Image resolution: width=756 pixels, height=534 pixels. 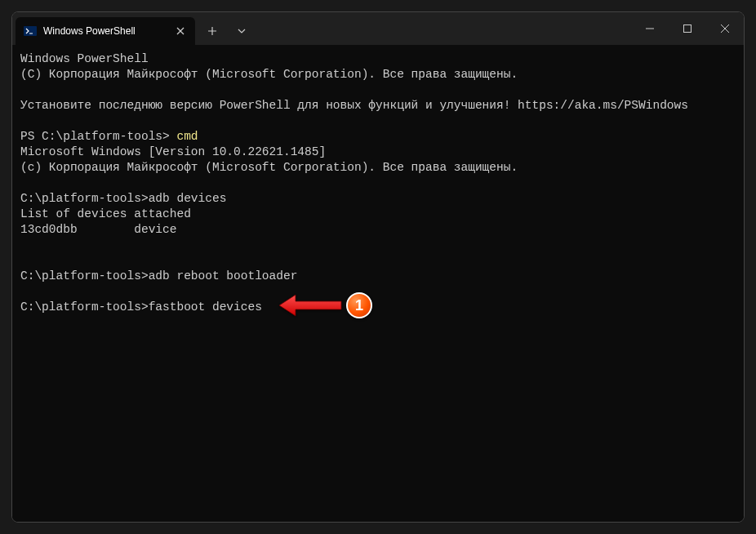 I want to click on window-controls, so click(x=687, y=29).